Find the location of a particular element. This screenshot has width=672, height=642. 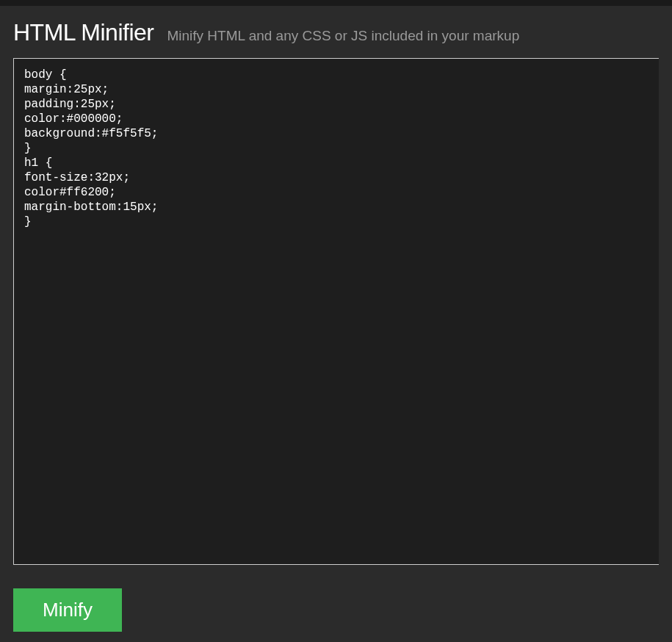

page-title: HTML Minifier is located at coordinates (84, 32).